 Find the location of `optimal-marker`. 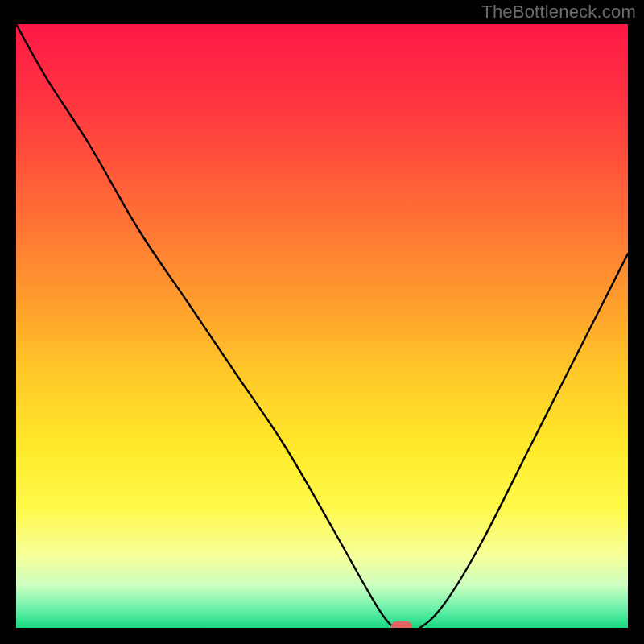

optimal-marker is located at coordinates (402, 625).